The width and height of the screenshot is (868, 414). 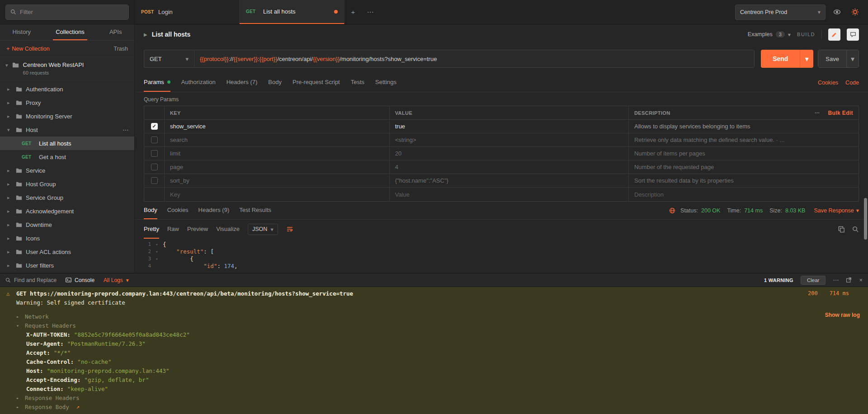 I want to click on sidebar-folder-downtime: ▸ Downtime, so click(x=67, y=225).